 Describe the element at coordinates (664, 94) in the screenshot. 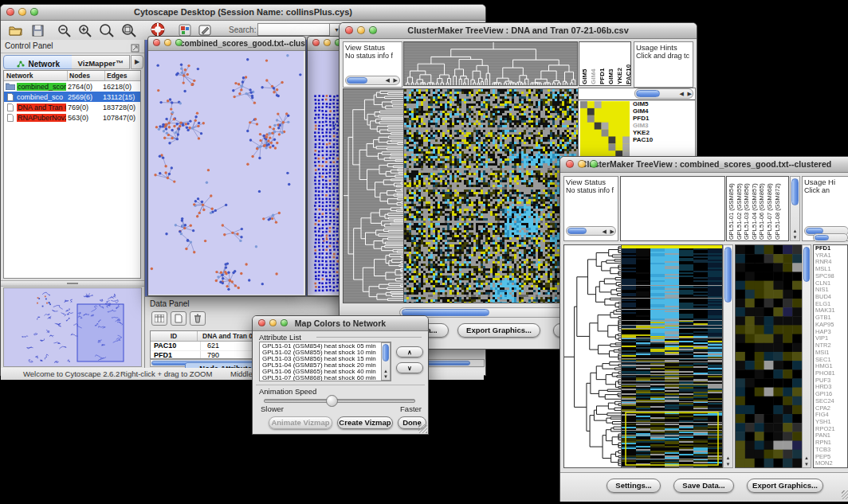

I see `tv1-summary-hscrollbar: ◀ ▶` at that location.